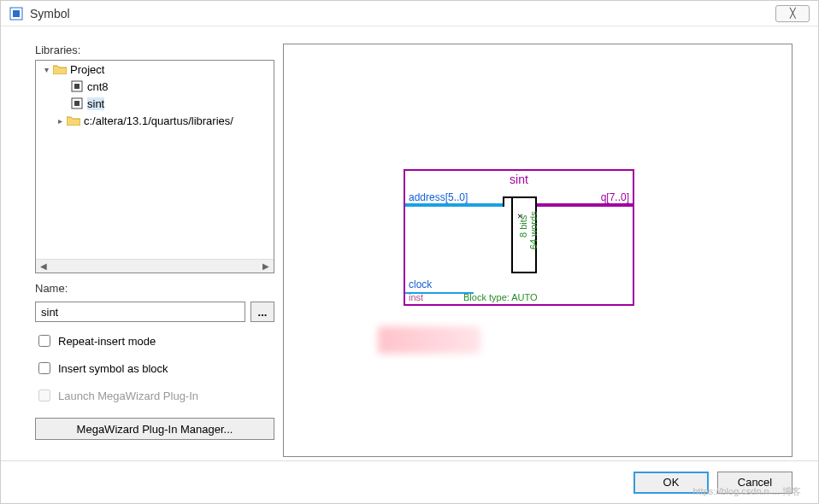 Image resolution: width=819 pixels, height=504 pixels. What do you see at coordinates (46, 70) in the screenshot?
I see `expand-icon: ▾` at bounding box center [46, 70].